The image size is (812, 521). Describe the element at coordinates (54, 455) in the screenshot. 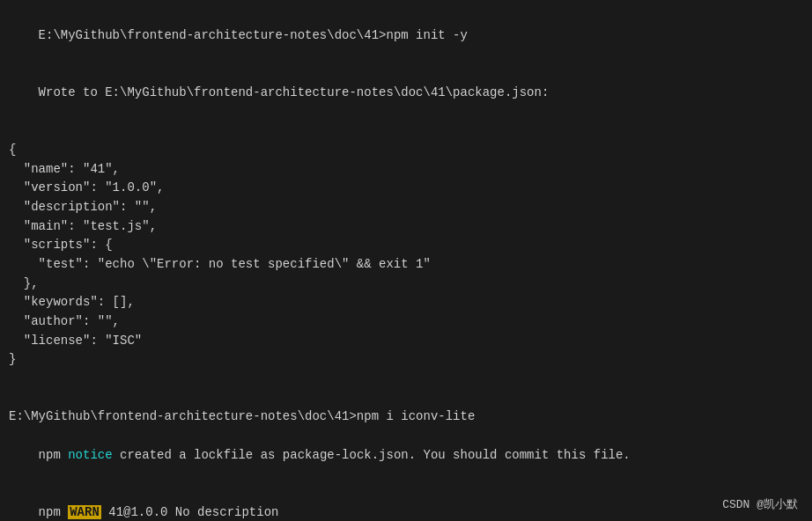

I see `notice-npm: npm` at that location.